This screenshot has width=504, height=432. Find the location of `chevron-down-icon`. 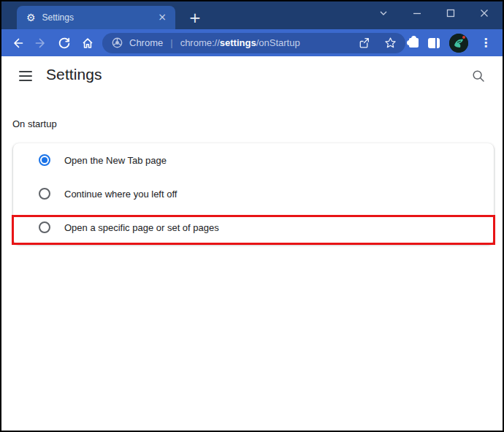

chevron-down-icon is located at coordinates (383, 13).